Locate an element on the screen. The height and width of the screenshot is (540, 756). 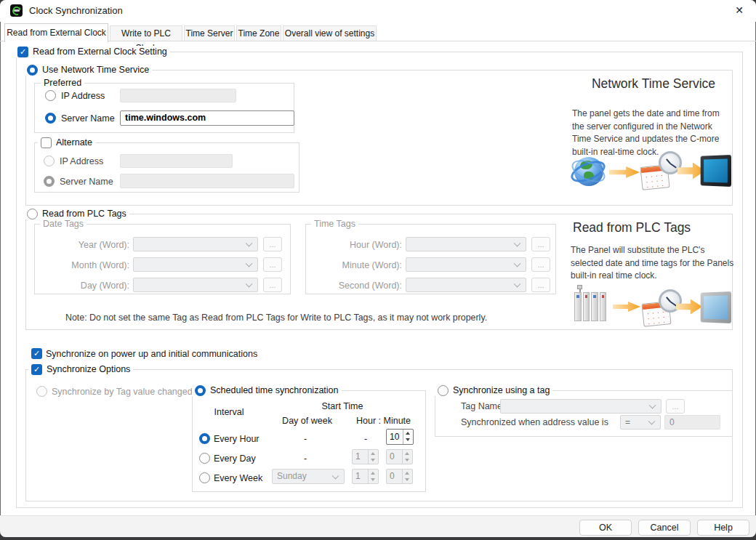
calendar-clock-icon is located at coordinates (662, 307).